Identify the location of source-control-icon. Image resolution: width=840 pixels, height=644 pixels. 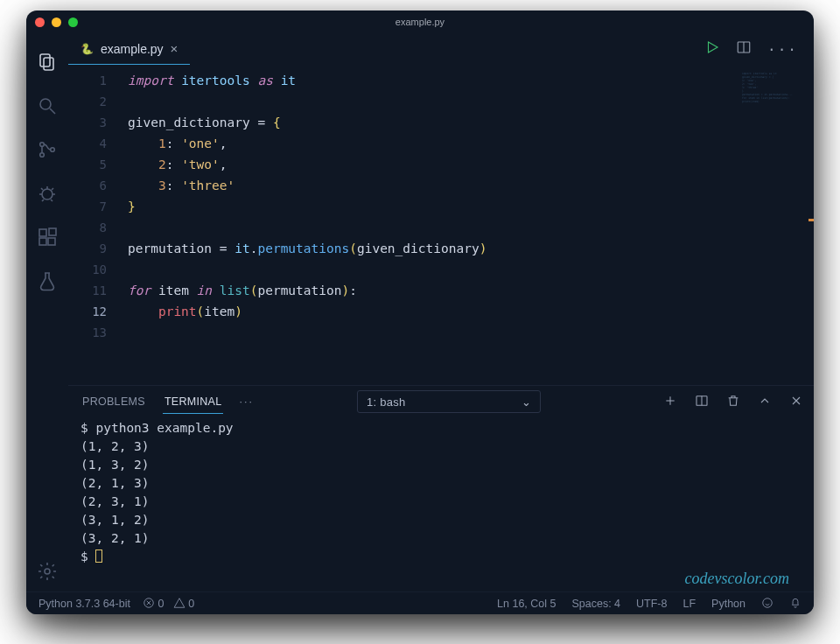
(47, 150).